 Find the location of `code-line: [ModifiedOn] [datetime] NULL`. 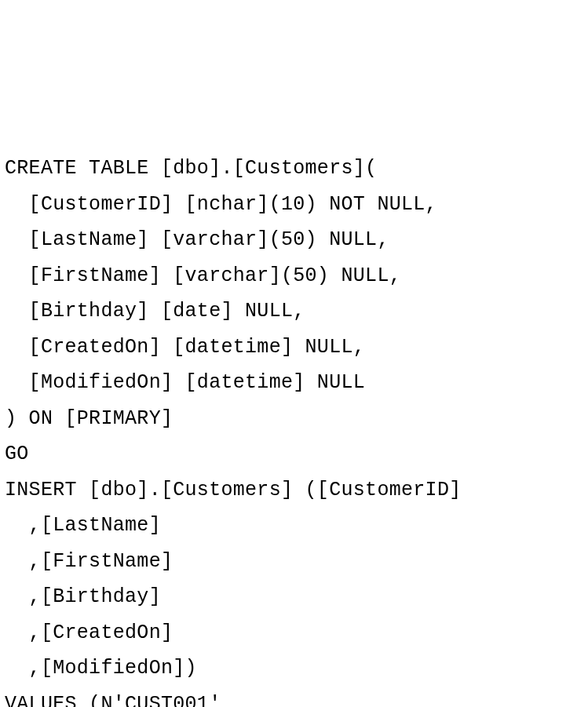

code-line: [ModifiedOn] [datetime] NULL is located at coordinates (185, 383).